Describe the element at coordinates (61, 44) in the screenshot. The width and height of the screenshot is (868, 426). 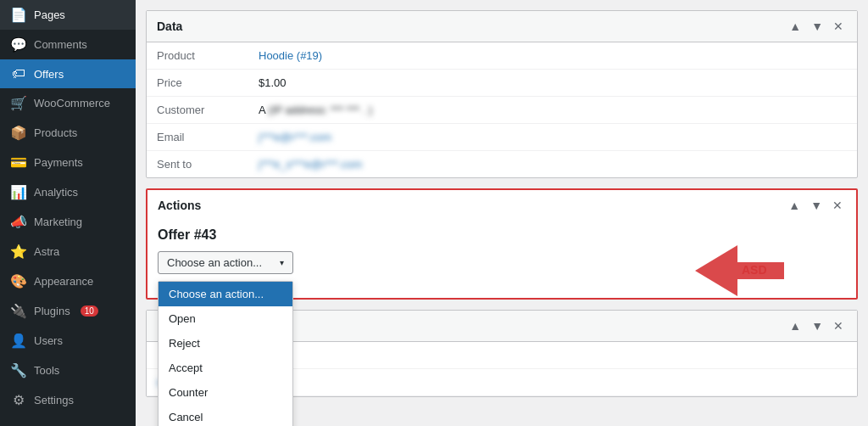
I see `sidebar-item-label: Comments` at that location.